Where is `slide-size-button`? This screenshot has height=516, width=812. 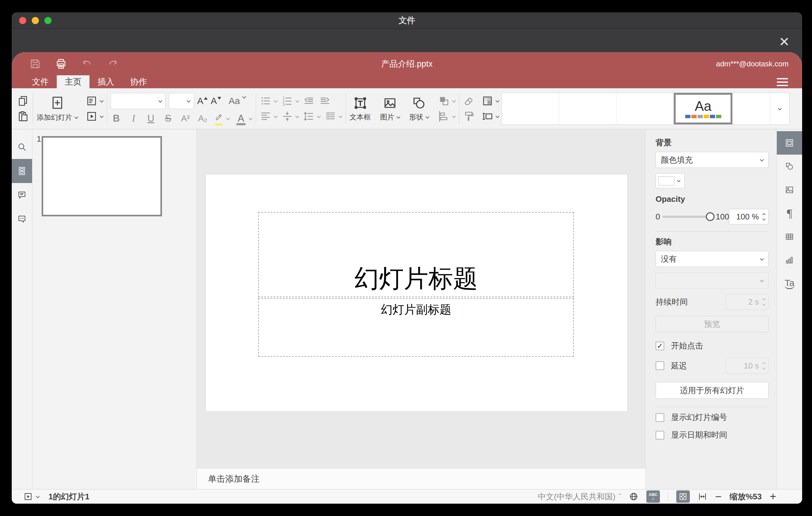
slide-size-button is located at coordinates (490, 116).